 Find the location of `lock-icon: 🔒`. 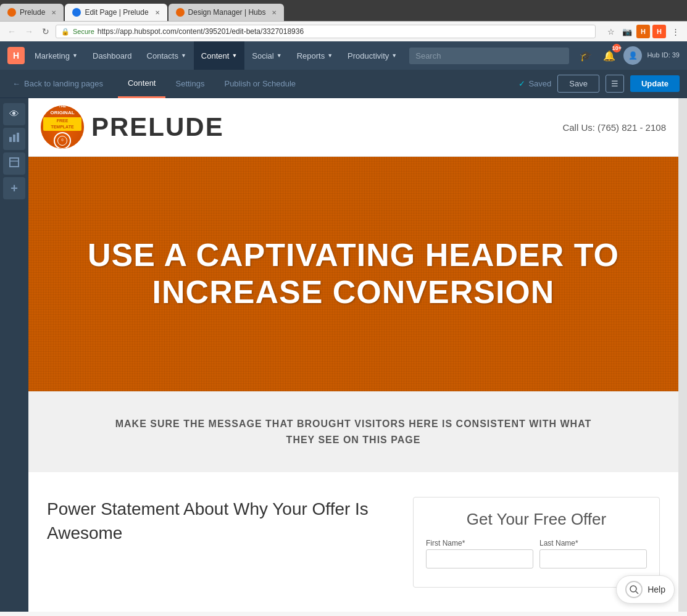

lock-icon: 🔒 is located at coordinates (65, 32).